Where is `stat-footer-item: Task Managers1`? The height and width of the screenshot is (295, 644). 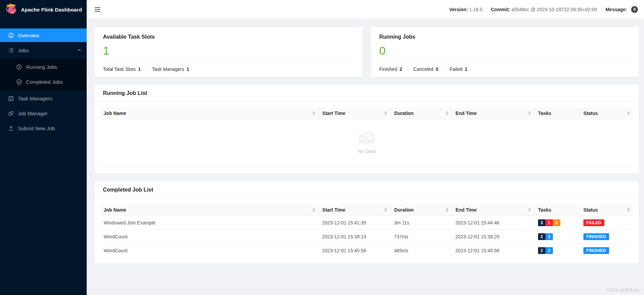
stat-footer-item: Task Managers1 is located at coordinates (171, 69).